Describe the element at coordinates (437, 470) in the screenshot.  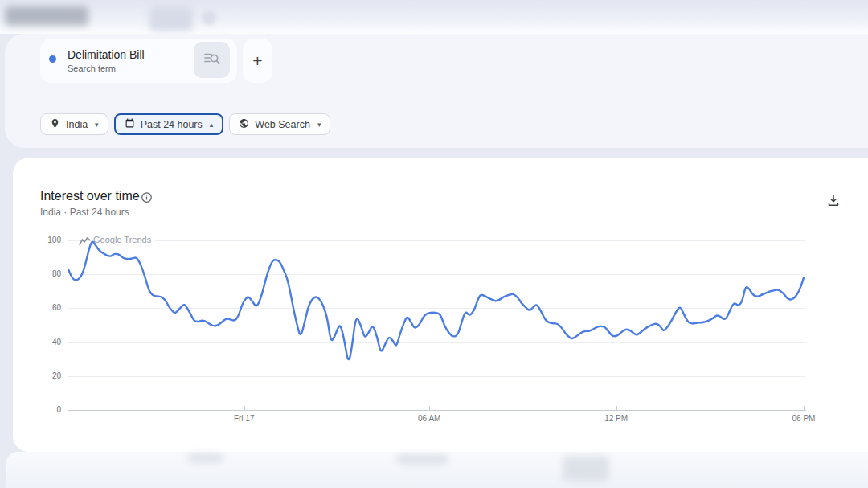
I see `next-section-blurred` at that location.